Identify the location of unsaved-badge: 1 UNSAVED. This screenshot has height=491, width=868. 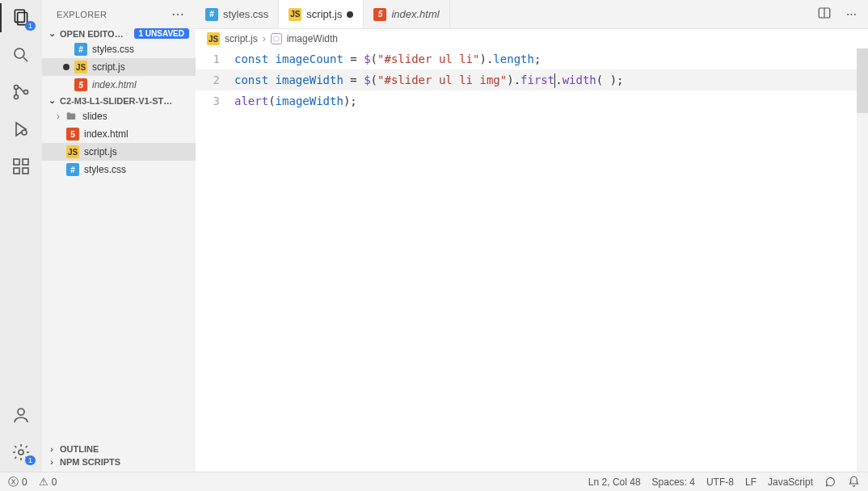
(162, 34).